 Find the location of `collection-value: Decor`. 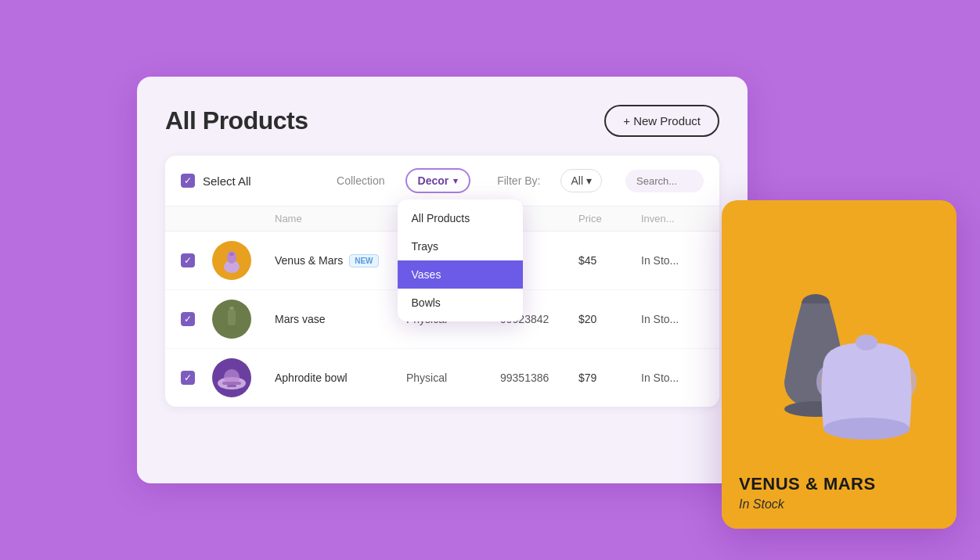

collection-value: Decor is located at coordinates (434, 181).